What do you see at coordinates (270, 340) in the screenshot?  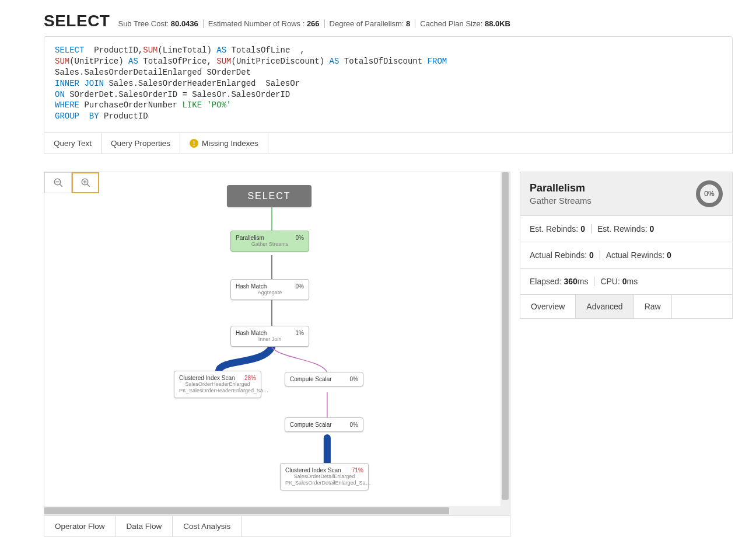 I see `node-subtitle: Inner Join` at bounding box center [270, 340].